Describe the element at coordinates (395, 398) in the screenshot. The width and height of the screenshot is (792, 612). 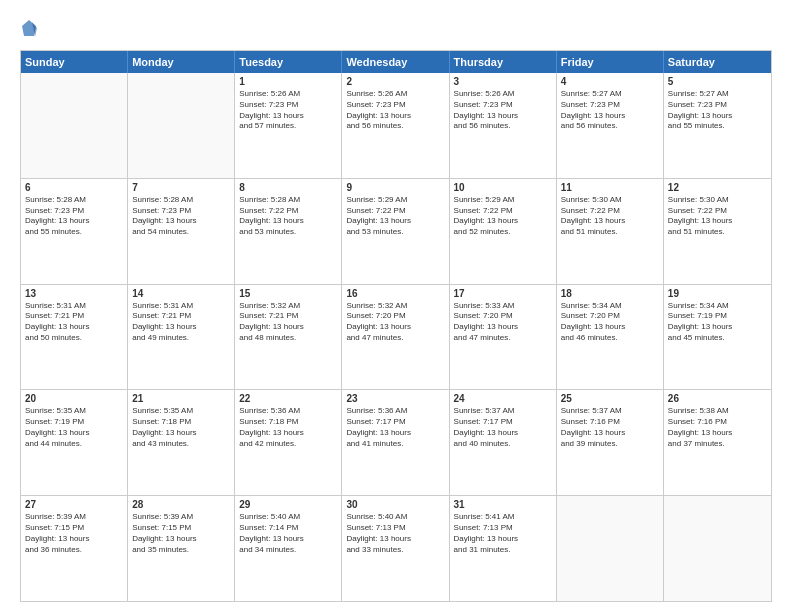
I see `day-number: 23` at that location.